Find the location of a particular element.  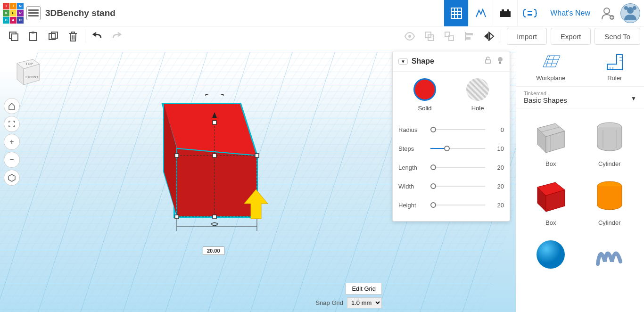

home-view-button is located at coordinates (12, 106).